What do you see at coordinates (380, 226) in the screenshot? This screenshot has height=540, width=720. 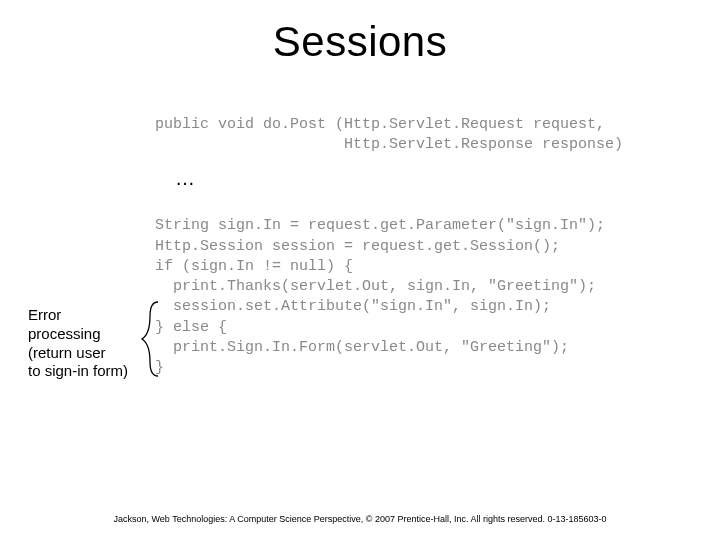 I see `code-line: String sign.In = request.get.Parameter("…` at bounding box center [380, 226].